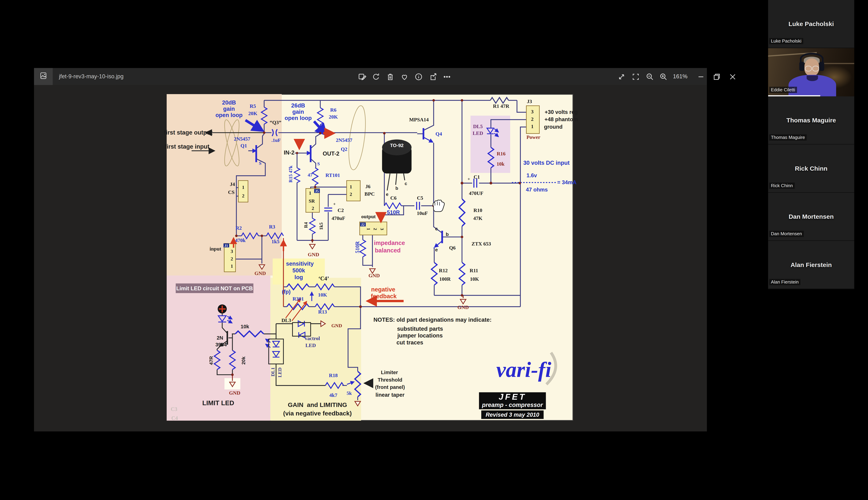 This screenshot has width=868, height=500. Describe the element at coordinates (447, 77) in the screenshot. I see `more-button` at that location.